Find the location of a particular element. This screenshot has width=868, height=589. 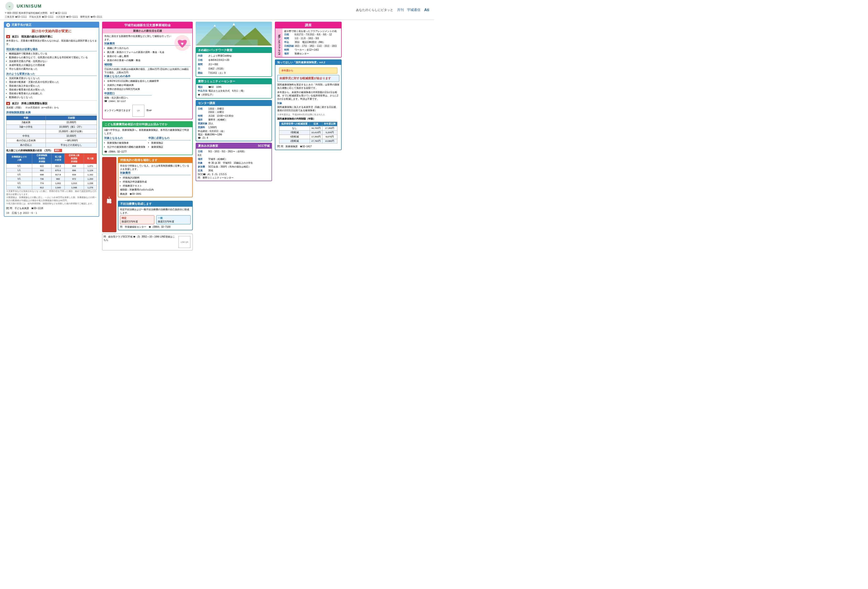

garden-time2-value: ワーカー：全12〜14日 is located at coordinates (307, 50).